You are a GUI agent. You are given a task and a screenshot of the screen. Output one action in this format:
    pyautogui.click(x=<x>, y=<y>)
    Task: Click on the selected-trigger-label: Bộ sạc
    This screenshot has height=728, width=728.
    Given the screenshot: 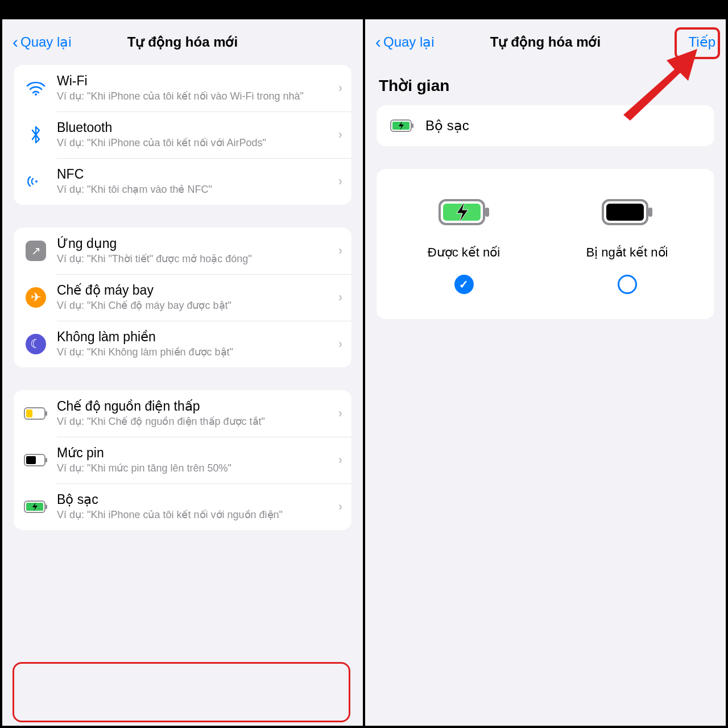 What is the action you would take?
    pyautogui.click(x=447, y=126)
    